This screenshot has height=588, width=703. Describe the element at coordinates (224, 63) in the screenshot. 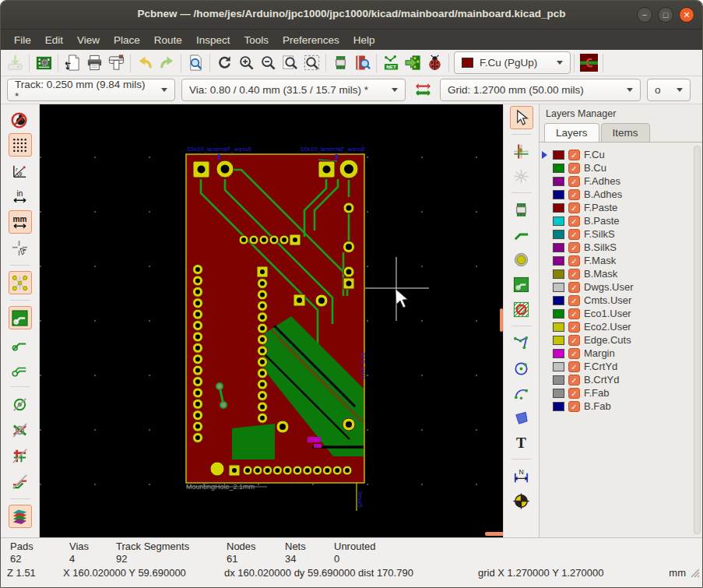

I see `refresh-view-button` at that location.